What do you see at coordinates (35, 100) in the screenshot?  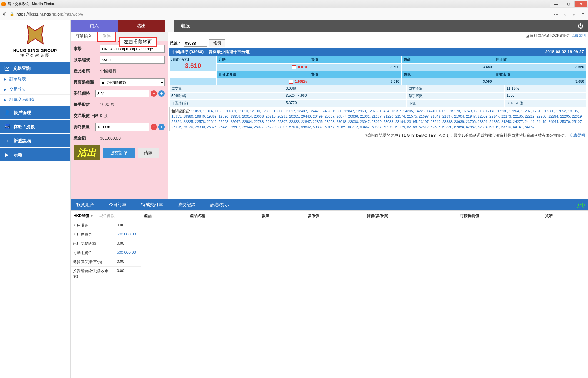 I see `nav-order-history: ▶訂單交易紀錄` at bounding box center [35, 100].